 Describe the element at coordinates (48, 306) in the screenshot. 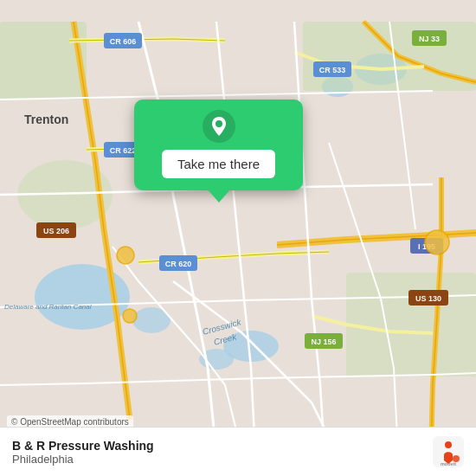

I see `svg-text: Delaware and Raritan Canal` at that location.